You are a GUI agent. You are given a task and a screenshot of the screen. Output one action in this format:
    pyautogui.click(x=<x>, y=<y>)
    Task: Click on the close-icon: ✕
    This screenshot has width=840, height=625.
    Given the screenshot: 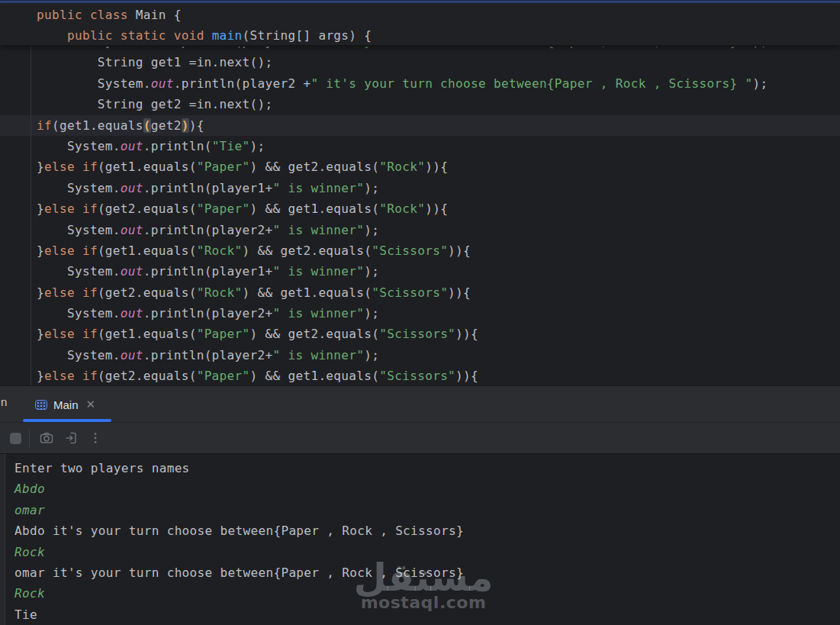 What is the action you would take?
    pyautogui.click(x=92, y=404)
    